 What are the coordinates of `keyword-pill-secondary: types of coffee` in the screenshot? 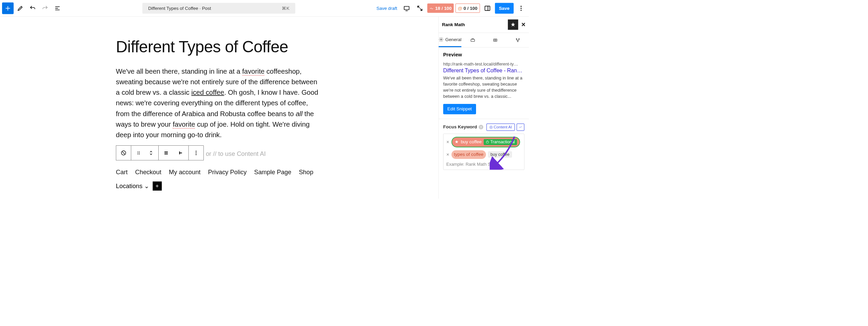 It's located at (469, 155).